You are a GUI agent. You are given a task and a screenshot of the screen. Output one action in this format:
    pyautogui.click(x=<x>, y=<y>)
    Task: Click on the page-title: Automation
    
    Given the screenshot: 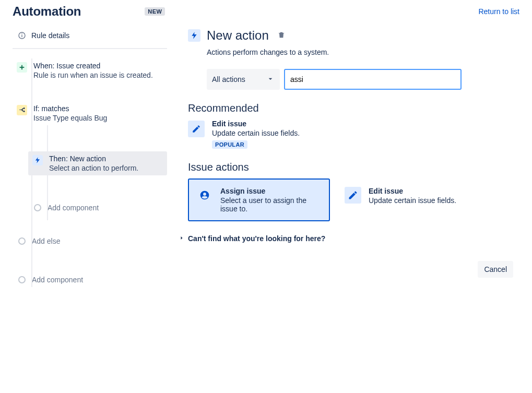 What is the action you would take?
    pyautogui.click(x=47, y=11)
    